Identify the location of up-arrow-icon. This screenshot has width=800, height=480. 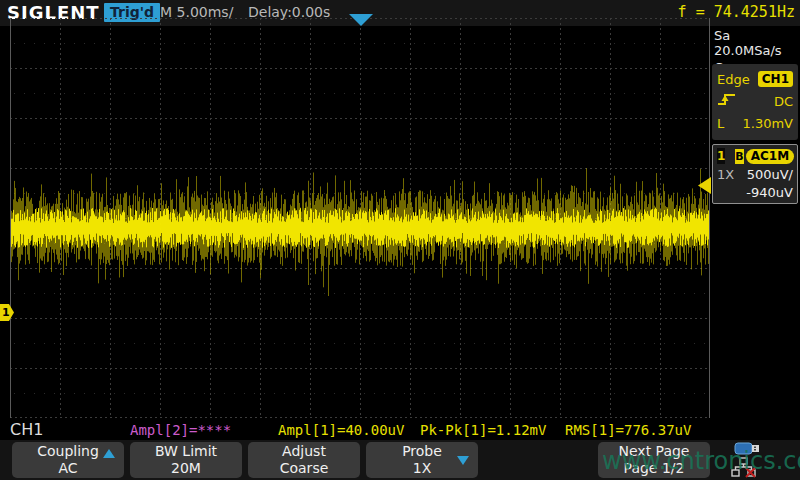
(109, 454).